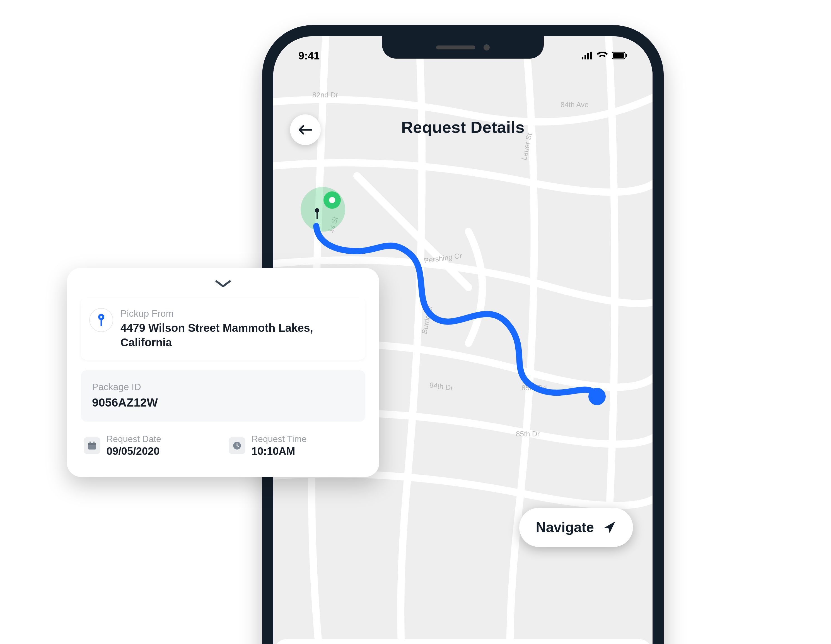 The width and height of the screenshot is (831, 644). Describe the element at coordinates (239, 314) in the screenshot. I see `pickup-label: Pickup From` at that location.